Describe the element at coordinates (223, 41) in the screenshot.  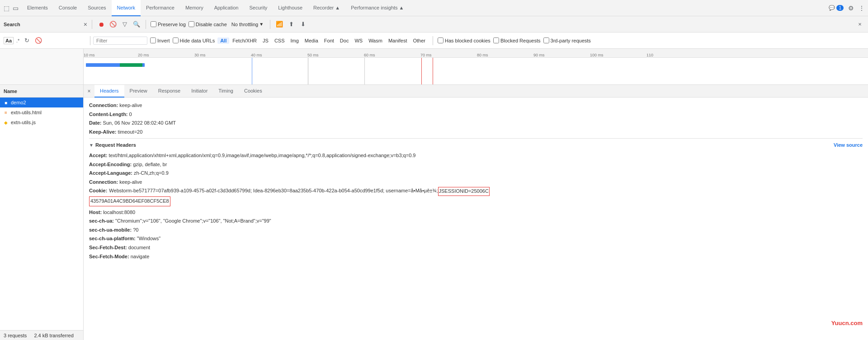
I see `filter-type-all: All` at that location.